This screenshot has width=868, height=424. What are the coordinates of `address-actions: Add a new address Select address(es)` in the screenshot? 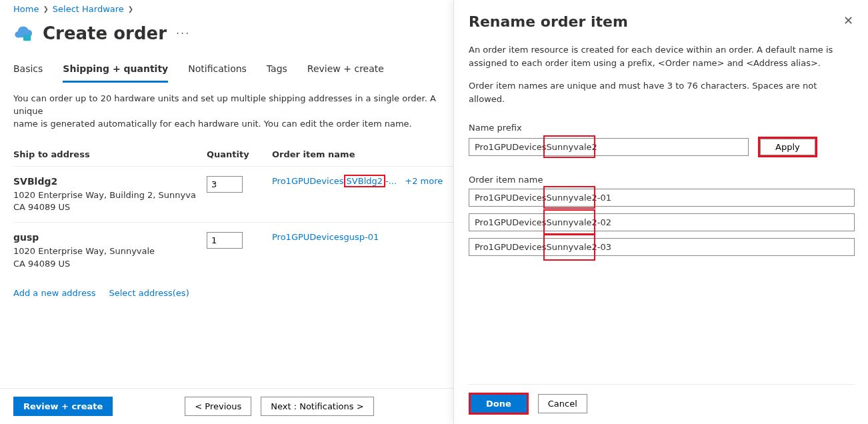 It's located at (233, 293).